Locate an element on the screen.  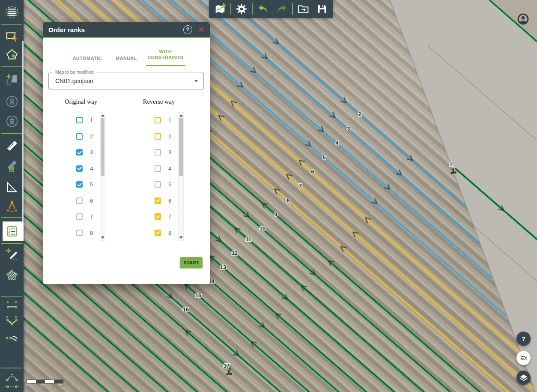
close-icon: ✕ is located at coordinates (201, 30).